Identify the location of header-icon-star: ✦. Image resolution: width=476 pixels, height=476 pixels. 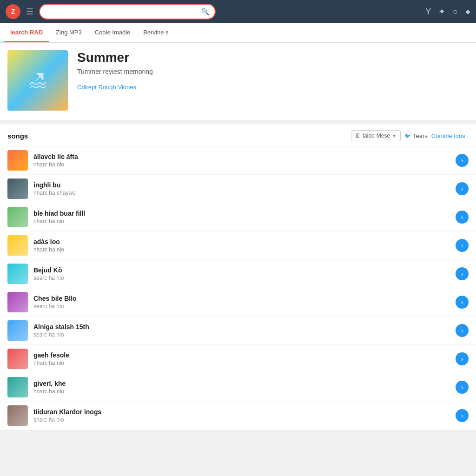
(442, 12).